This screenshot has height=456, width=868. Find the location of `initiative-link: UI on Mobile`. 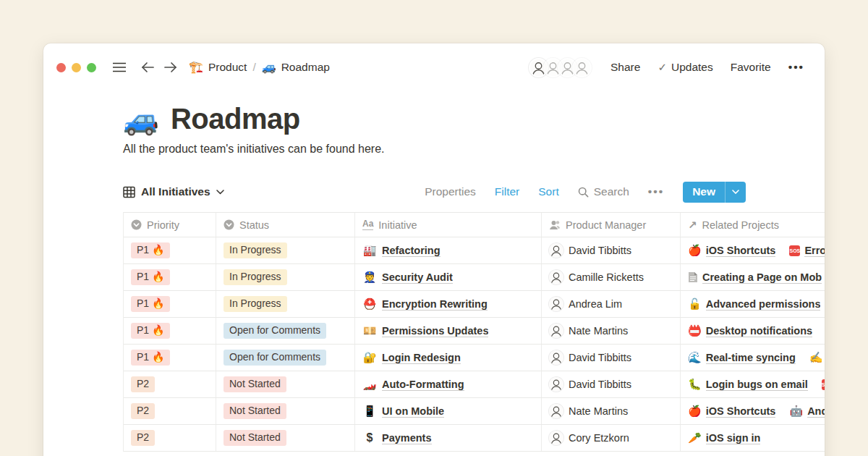

initiative-link: UI on Mobile is located at coordinates (413, 411).